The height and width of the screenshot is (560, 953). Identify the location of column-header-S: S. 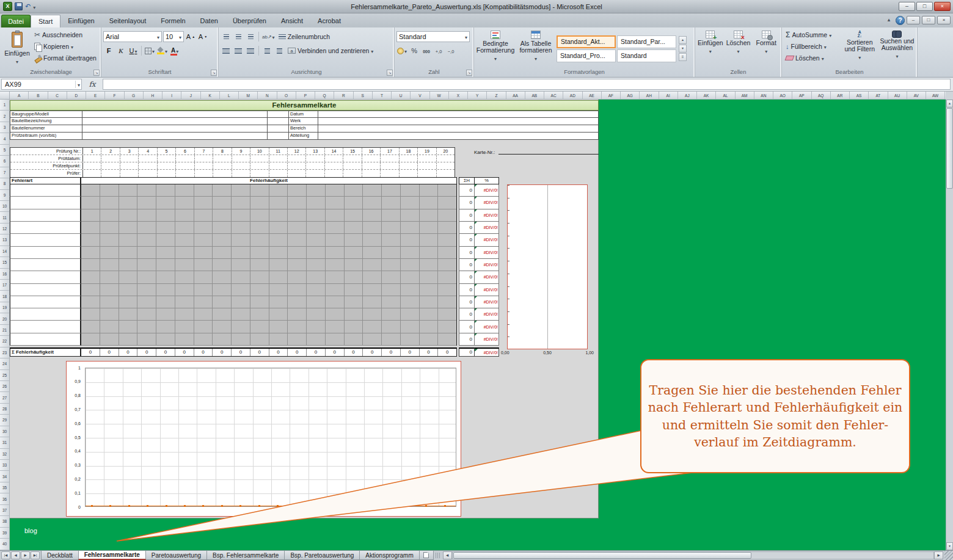
(363, 95).